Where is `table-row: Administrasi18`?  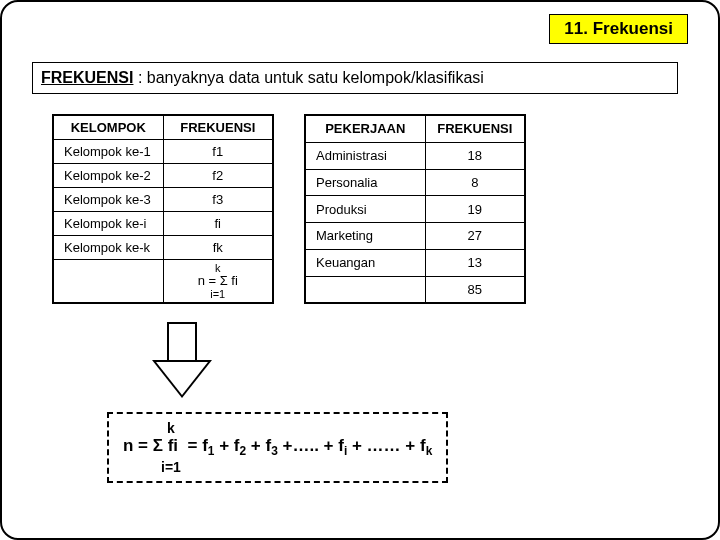
table-row: Administrasi18 is located at coordinates (415, 156).